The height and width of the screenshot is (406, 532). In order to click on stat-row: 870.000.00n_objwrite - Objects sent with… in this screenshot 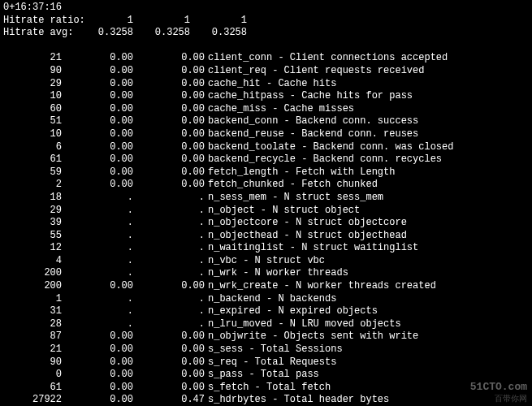, I will do `click(266, 337)`.